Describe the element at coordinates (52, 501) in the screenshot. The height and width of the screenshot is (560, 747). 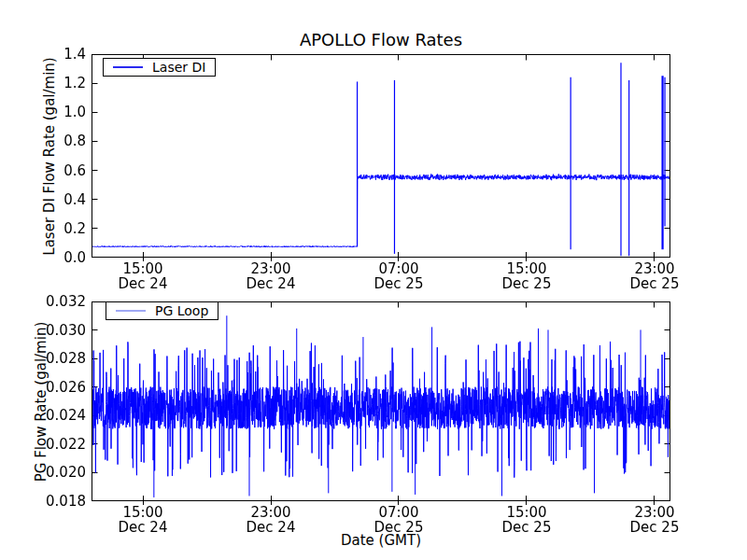
I see `y-tick-label: 0.018` at that location.